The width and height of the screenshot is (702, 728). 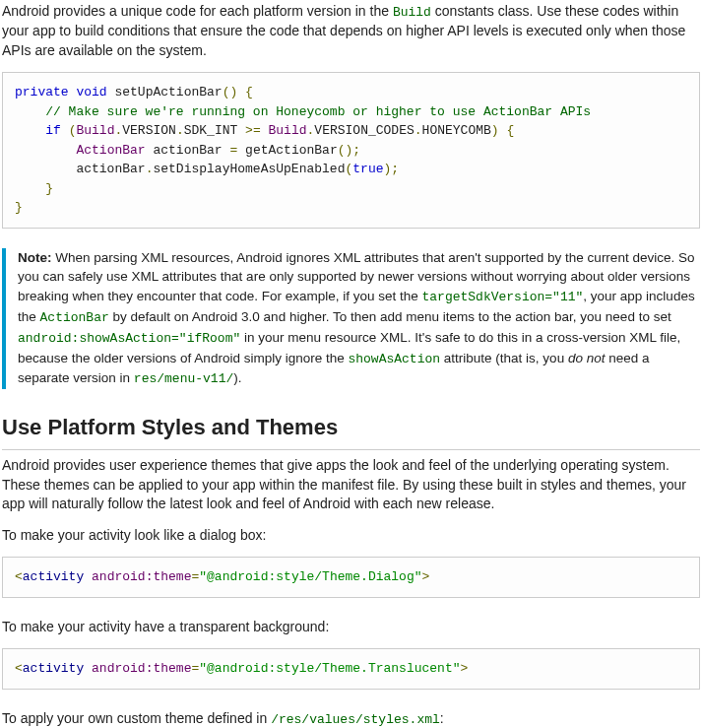 What do you see at coordinates (351, 719) in the screenshot?
I see `custom-theme-intro: To apply your own custom theme defined i…` at bounding box center [351, 719].